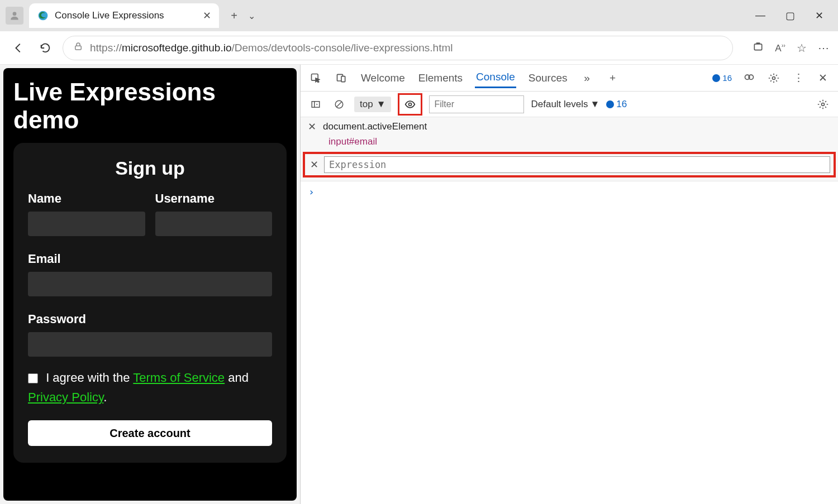  What do you see at coordinates (33, 378) in the screenshot?
I see `agree-checkbox` at bounding box center [33, 378].